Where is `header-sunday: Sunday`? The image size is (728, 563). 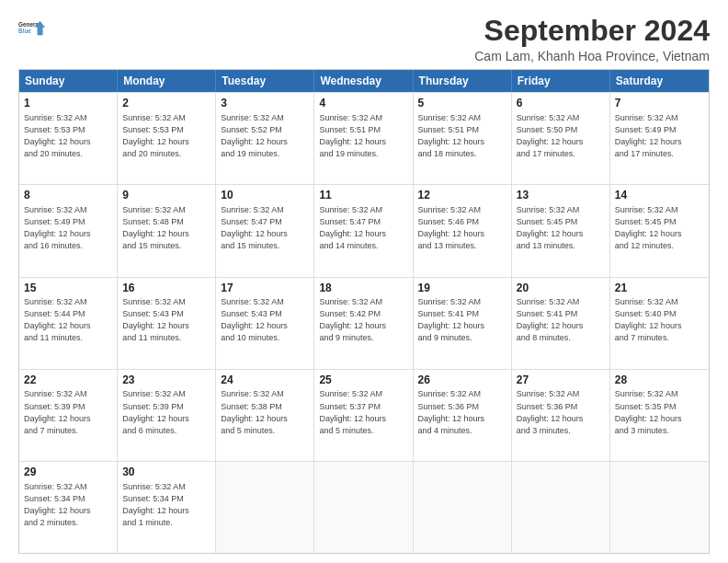 header-sunday: Sunday is located at coordinates (68, 81).